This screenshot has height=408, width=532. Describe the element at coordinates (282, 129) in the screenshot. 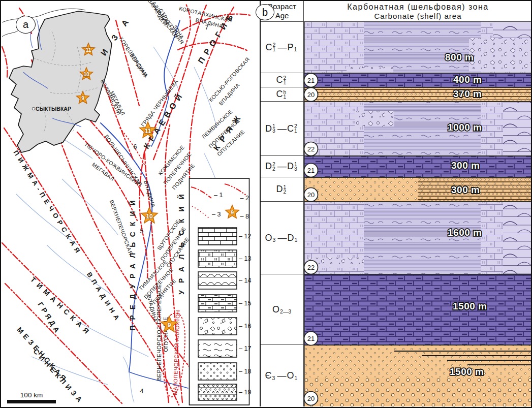

I see `age-row-4: D13—C21` at that location.